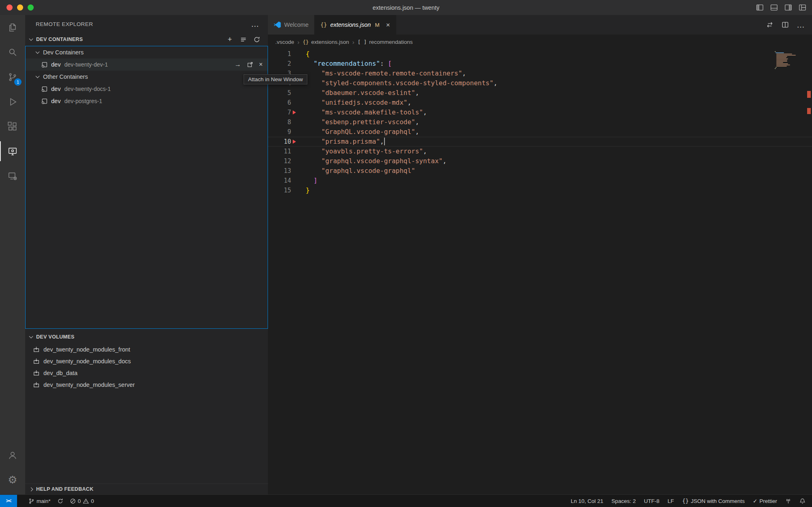 Image resolution: width=812 pixels, height=507 pixels. What do you see at coordinates (802, 501) in the screenshot?
I see `notifications-status` at bounding box center [802, 501].